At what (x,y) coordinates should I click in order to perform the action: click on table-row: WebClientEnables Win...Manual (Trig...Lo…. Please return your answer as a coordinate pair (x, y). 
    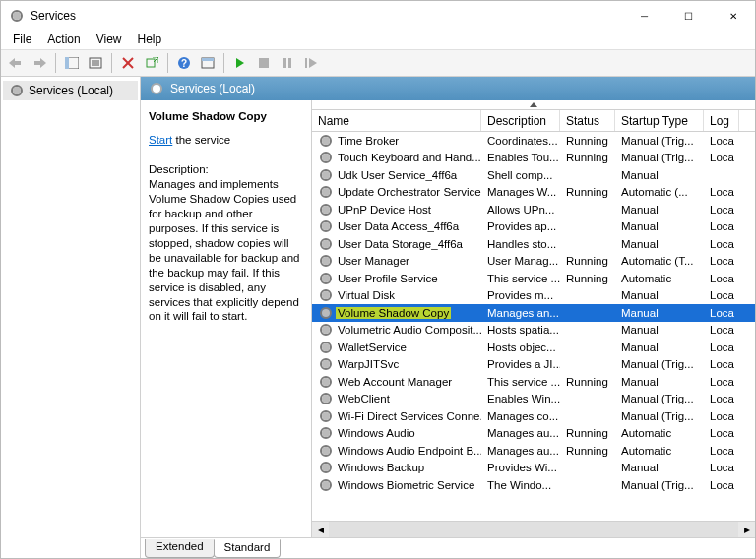
    Looking at the image, I should click on (534, 400).